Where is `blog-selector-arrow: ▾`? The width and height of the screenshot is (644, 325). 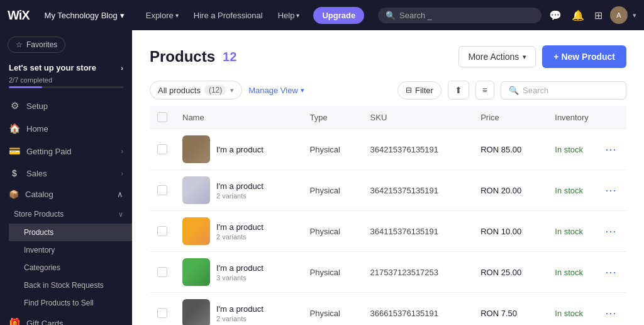 blog-selector-arrow: ▾ is located at coordinates (122, 15).